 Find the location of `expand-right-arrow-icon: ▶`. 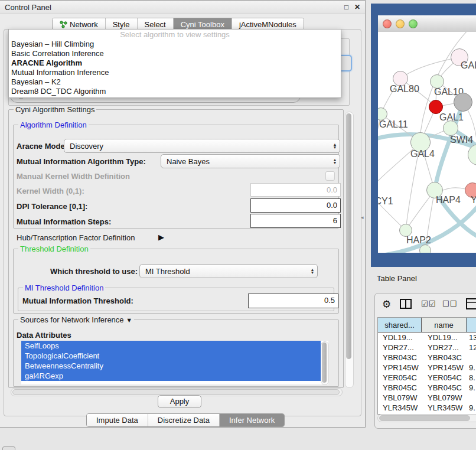

expand-right-arrow-icon: ▶ is located at coordinates (161, 237).